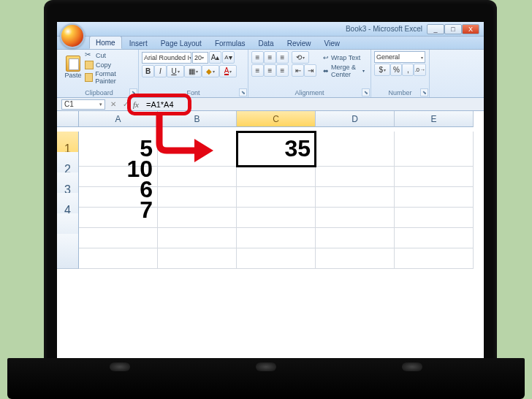  What do you see at coordinates (257, 70) in the screenshot?
I see `align-left-button: ≡` at bounding box center [257, 70].